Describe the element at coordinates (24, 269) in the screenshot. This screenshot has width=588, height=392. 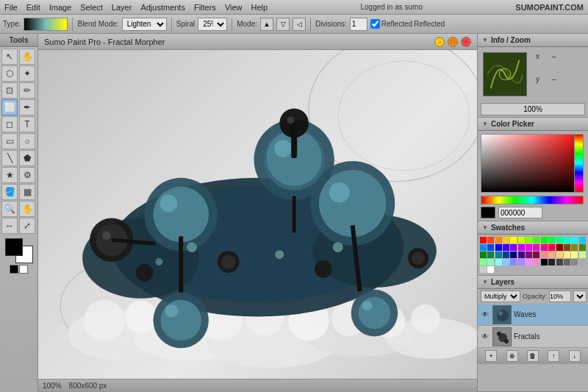
I see `quick-white` at that location.